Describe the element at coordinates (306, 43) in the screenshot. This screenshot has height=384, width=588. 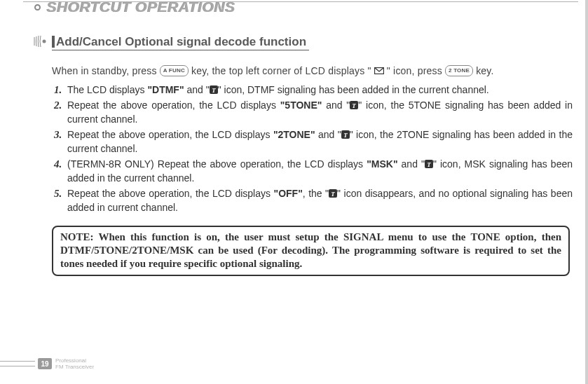
I see `section-heading: Add/Cancel Optional signal decode functi…` at that location.